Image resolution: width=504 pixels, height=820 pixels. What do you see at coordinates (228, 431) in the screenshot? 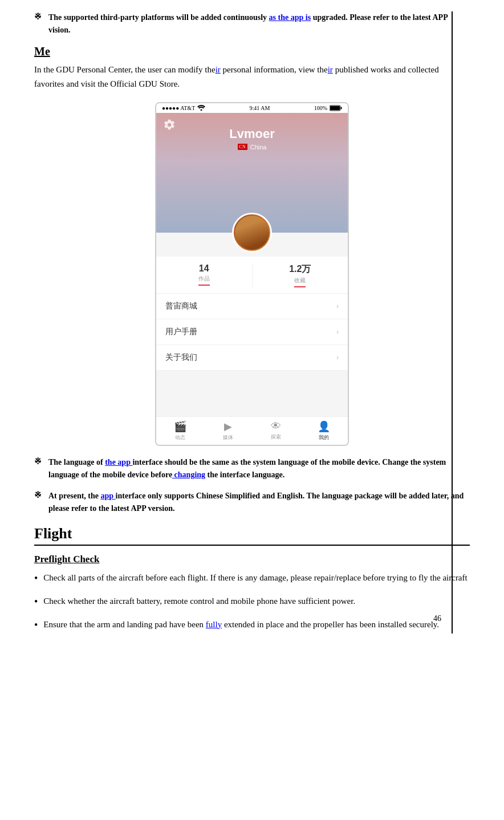
I see `phone-nav-media: ▶ 媒体` at bounding box center [228, 431].